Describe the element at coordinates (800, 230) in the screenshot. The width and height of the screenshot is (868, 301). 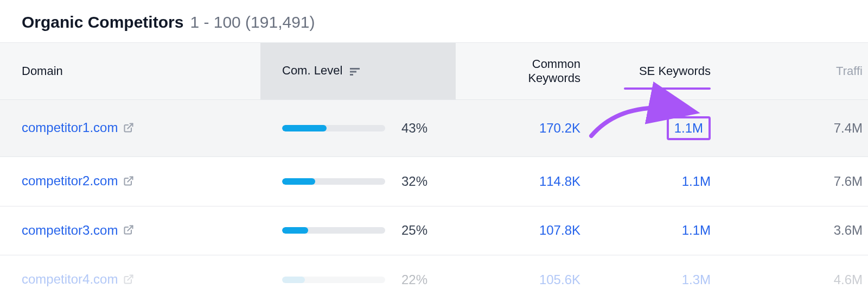
I see `traffic-cell: 3.6M` at that location.